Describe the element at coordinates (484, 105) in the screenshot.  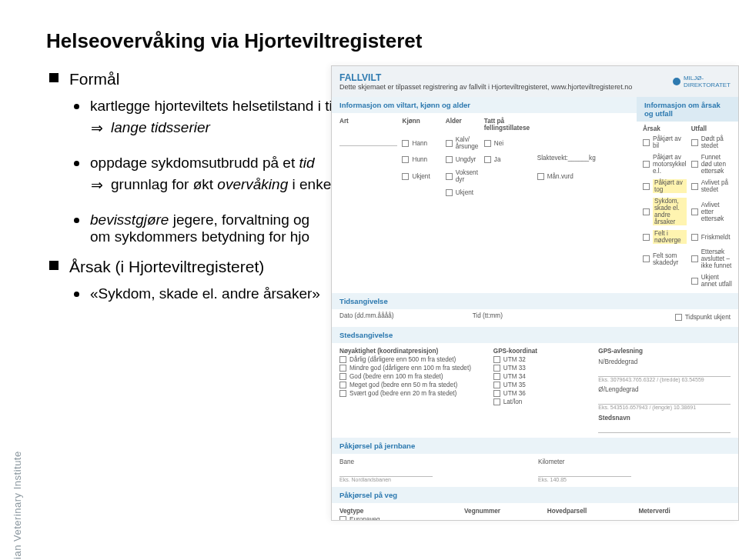
I see `section-info: Informasjon om viltart, kjønn og alder` at that location.